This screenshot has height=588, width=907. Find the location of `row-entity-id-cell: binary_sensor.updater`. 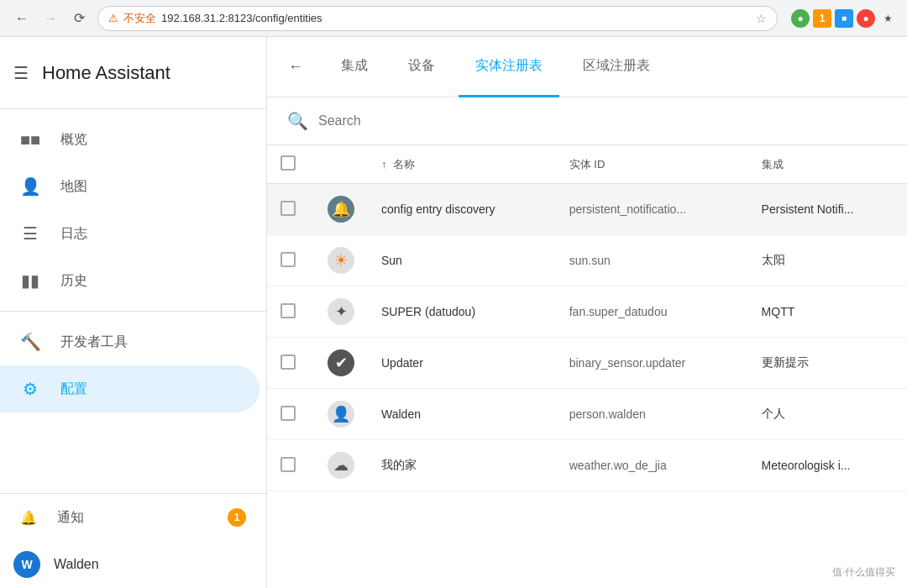

row-entity-id-cell: binary_sensor.updater is located at coordinates (652, 363).